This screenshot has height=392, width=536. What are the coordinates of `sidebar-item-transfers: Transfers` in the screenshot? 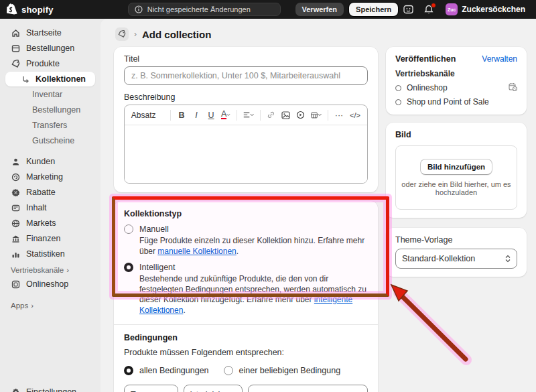 It's located at (50, 125).